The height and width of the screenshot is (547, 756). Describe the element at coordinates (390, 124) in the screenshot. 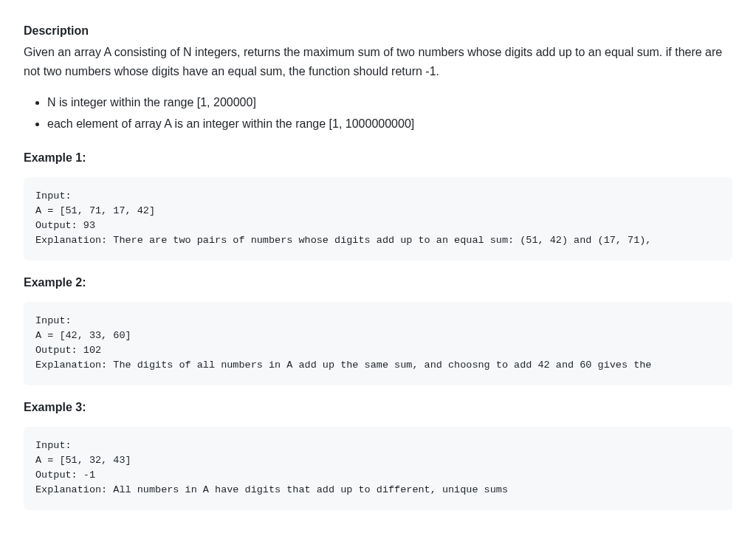

I see `list-item: each element of array A is an integer wi…` at that location.